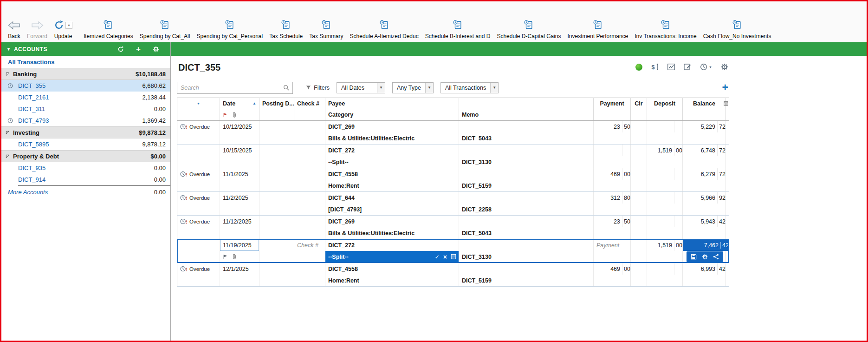 The image size is (868, 342). I want to click on transaction-row: Overdue 11/2/2025 DICT_644 312 80 5,966 …, so click(453, 204).